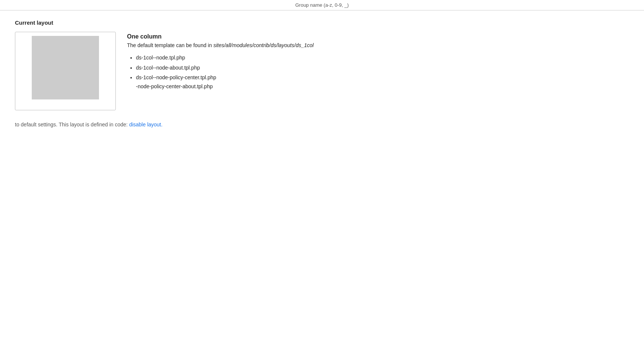 The height and width of the screenshot is (344, 644). What do you see at coordinates (65, 68) in the screenshot?
I see `layout-preview-image` at bounding box center [65, 68].